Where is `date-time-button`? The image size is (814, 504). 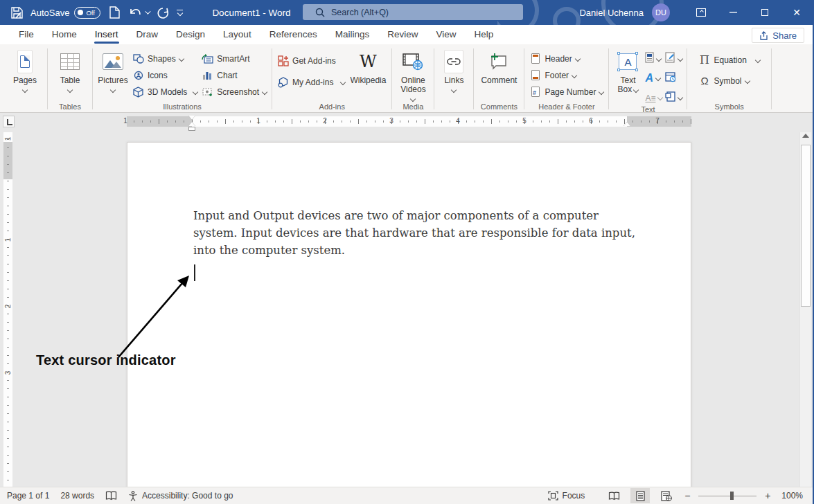
date-time-button is located at coordinates (673, 78).